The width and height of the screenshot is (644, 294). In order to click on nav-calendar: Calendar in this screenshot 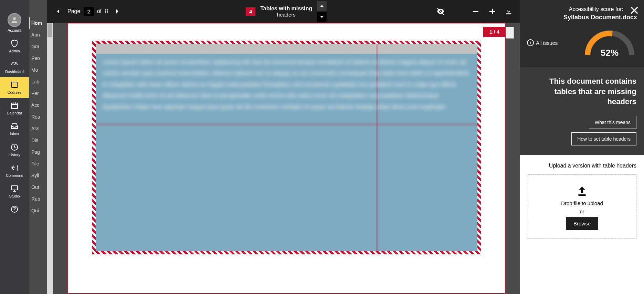, I will do `click(14, 108)`.